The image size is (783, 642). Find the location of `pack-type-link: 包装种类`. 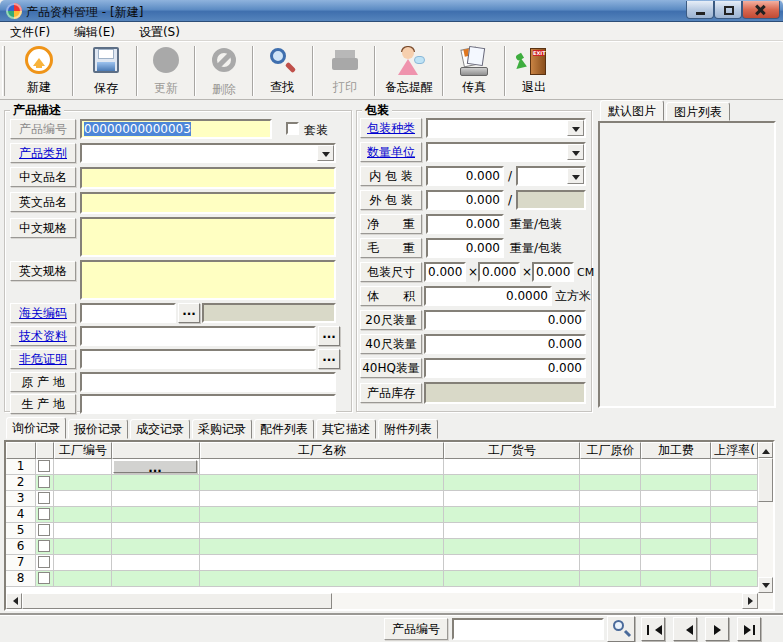

pack-type-link: 包装种类 is located at coordinates (391, 128).